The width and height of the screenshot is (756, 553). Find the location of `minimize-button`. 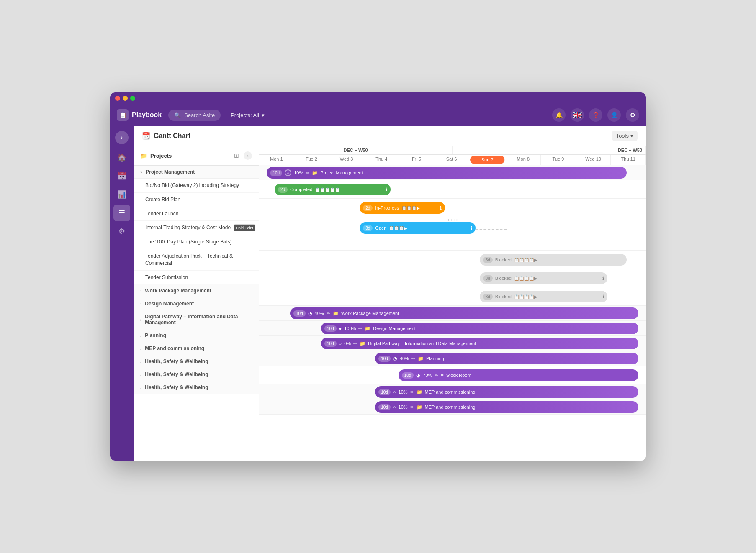

minimize-button is located at coordinates (125, 98).